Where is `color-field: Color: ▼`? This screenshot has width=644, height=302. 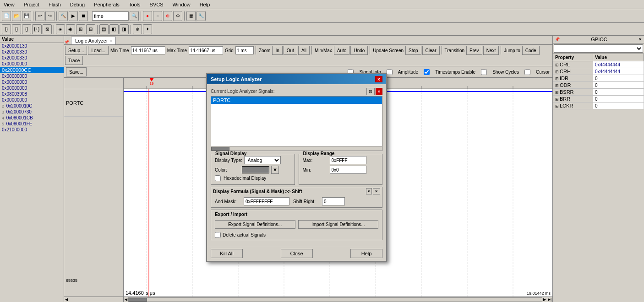
color-field: Color: ▼ is located at coordinates (253, 170).